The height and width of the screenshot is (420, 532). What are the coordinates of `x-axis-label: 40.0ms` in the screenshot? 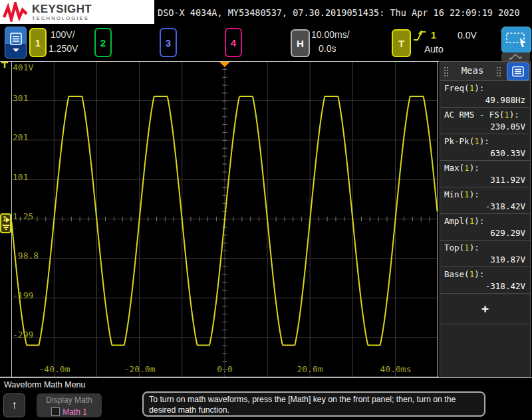 It's located at (396, 369).